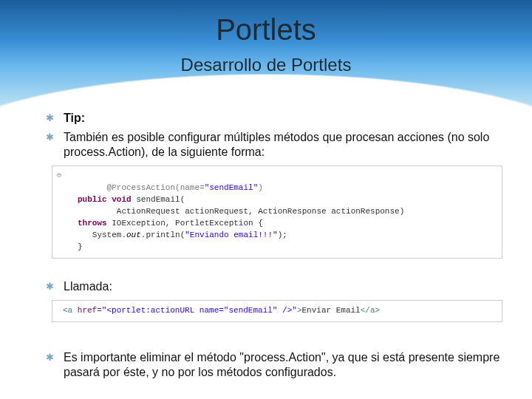 The image size is (532, 399). I want to click on code-text: ActionRequest actionRequest, ActionRespo…, so click(241, 211).